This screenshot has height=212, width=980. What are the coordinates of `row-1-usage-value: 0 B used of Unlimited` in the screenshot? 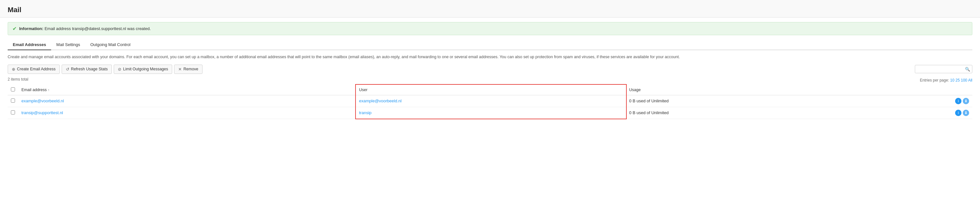 It's located at (649, 101).